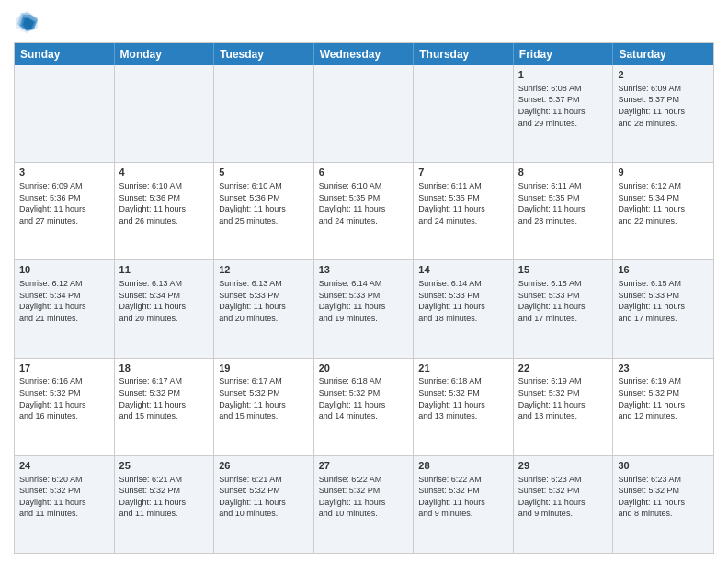 The image size is (728, 563). What do you see at coordinates (563, 270) in the screenshot?
I see `day-number: 15` at bounding box center [563, 270].